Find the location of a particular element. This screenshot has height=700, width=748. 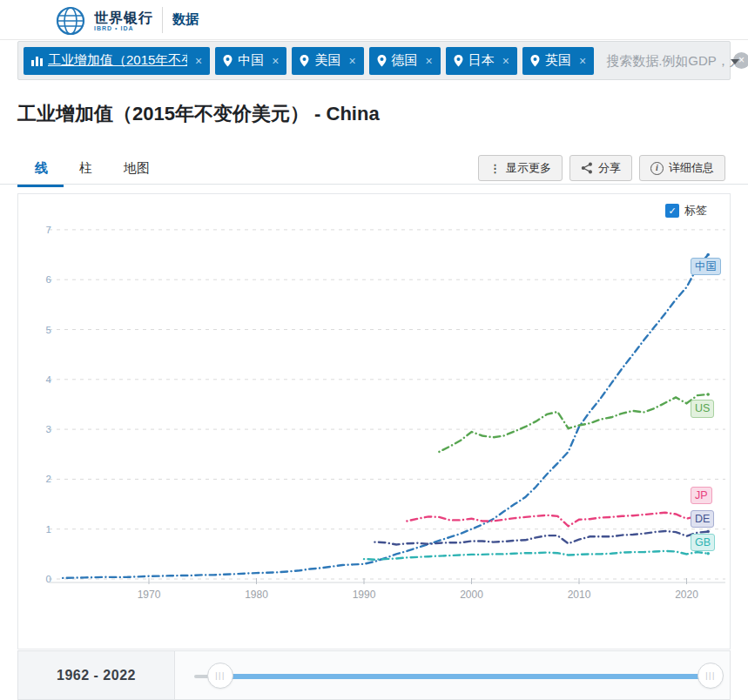

slider-handle-end: ||| is located at coordinates (711, 676).